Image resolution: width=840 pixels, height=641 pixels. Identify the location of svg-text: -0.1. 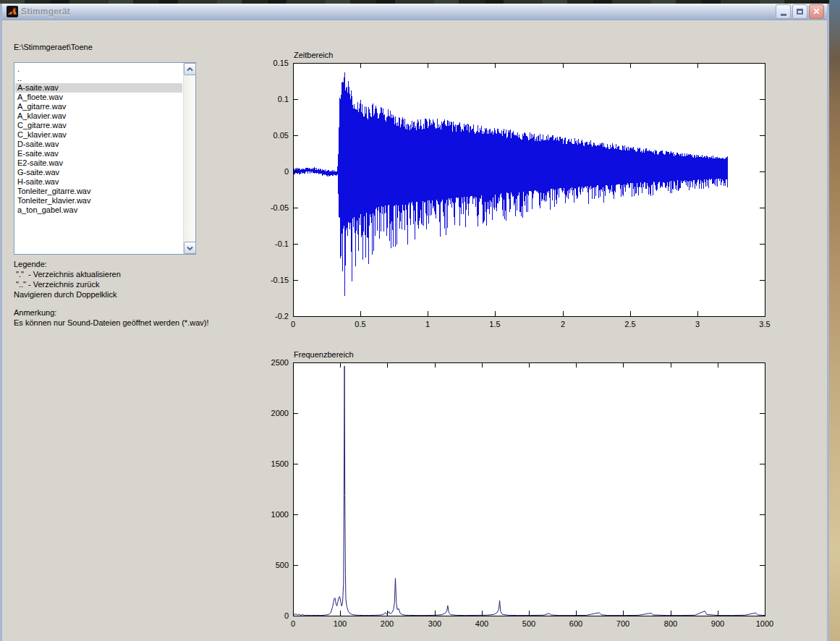
(282, 244).